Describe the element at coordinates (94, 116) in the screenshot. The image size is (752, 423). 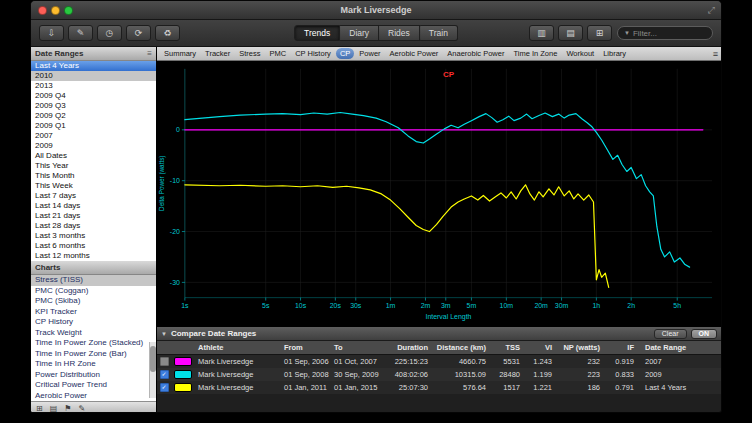
I see `date-range-item-2009-q2: 2009 Q2` at that location.